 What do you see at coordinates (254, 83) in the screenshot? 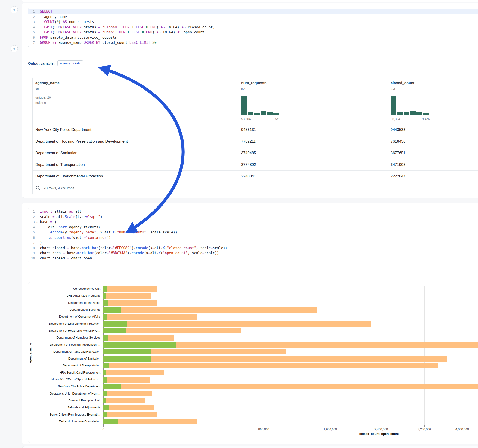
I see `column-header: num_requests` at bounding box center [254, 83].